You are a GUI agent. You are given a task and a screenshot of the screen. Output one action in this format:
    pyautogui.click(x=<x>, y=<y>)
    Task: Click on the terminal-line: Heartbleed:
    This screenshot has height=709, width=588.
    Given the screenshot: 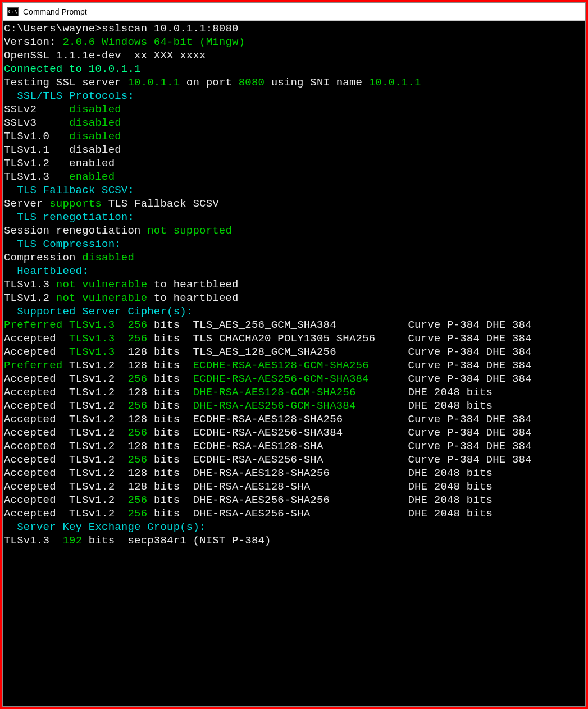 What is the action you would take?
    pyautogui.click(x=294, y=271)
    